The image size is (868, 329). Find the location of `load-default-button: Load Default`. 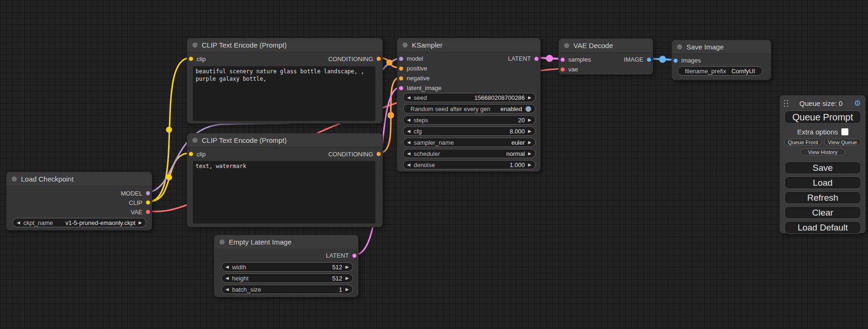

load-default-button: Load Default is located at coordinates (823, 228).